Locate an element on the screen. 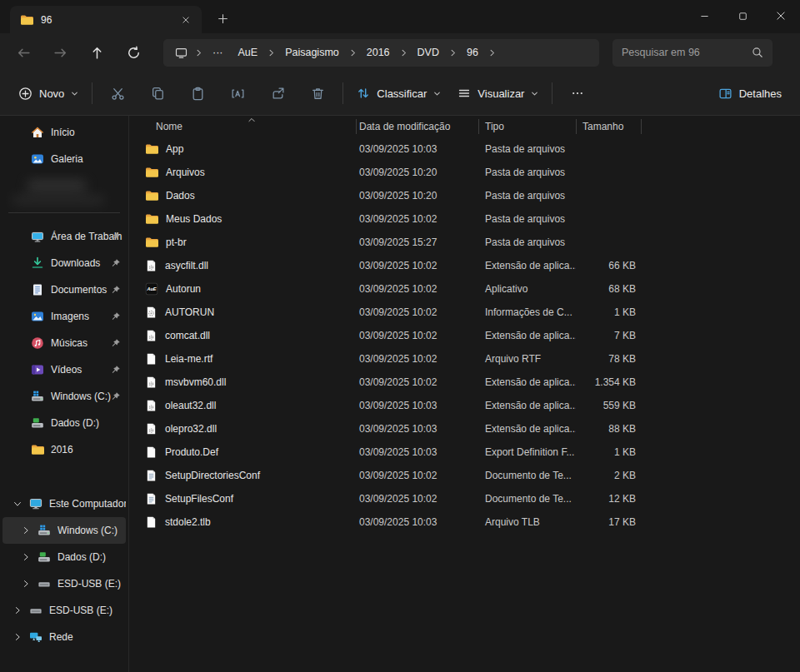 This screenshot has height=672, width=800. file-row-olepro32-dll: olepro32.dll03/09/2025 10:03Extensão de … is located at coordinates (465, 429).